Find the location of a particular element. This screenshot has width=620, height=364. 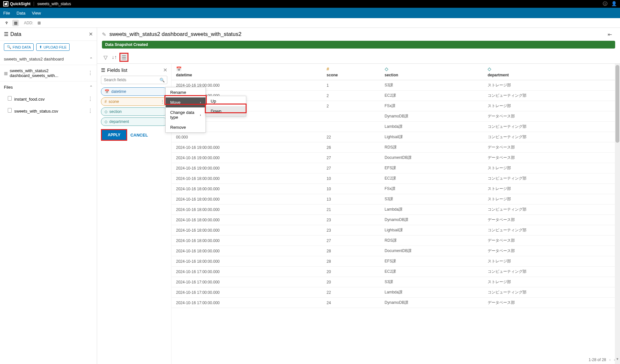

menu-view: View is located at coordinates (36, 13).